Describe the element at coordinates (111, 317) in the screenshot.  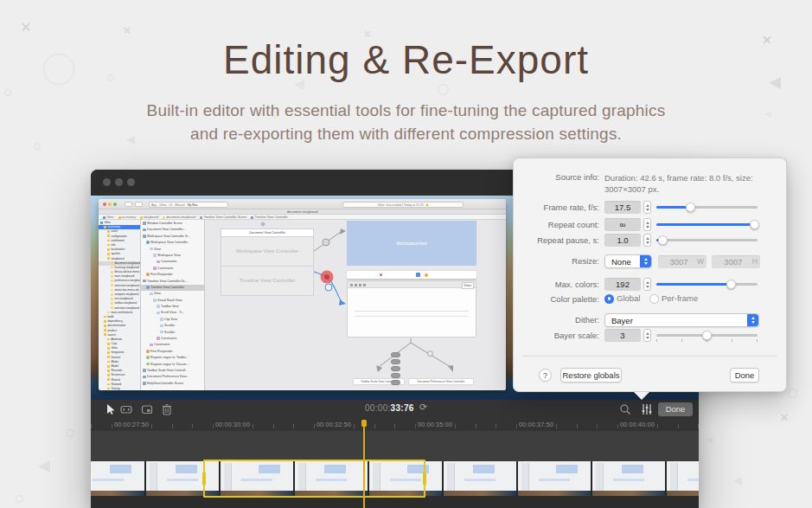
I see `file-name: build` at that location.